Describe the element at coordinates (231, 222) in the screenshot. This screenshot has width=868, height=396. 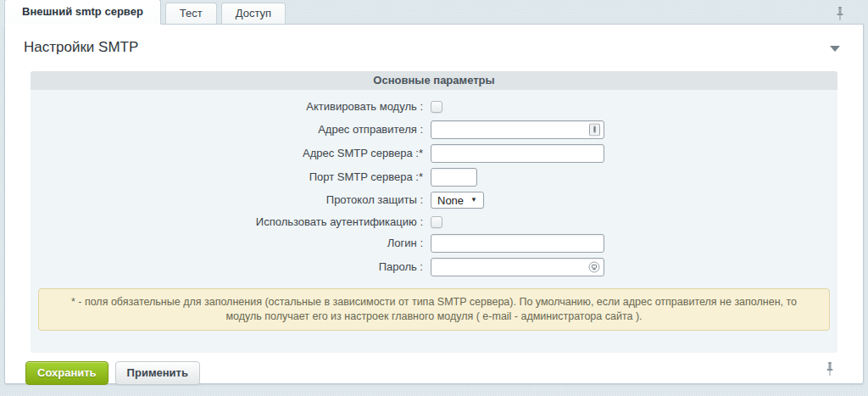
I see `field-label-use-auth: Использовать аутентификацию :` at that location.